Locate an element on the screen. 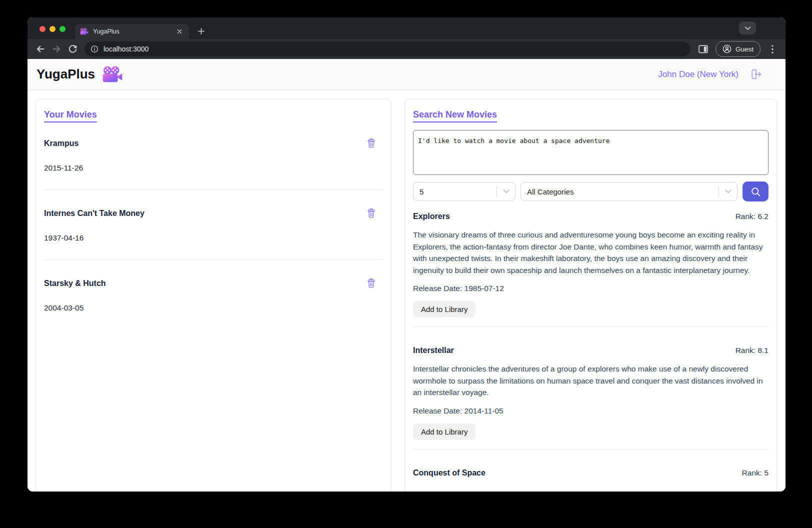  forward-icon is located at coordinates (56, 49).